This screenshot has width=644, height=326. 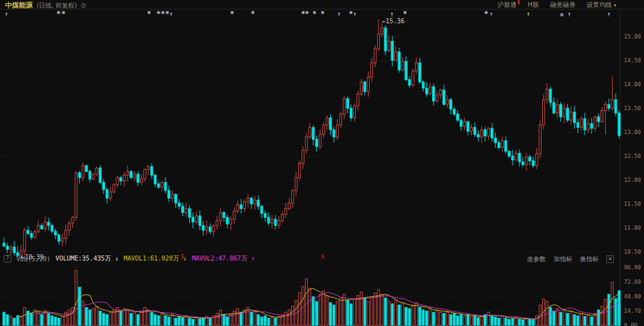 What do you see at coordinates (610, 259) in the screenshot?
I see `close-icon: ✕` at bounding box center [610, 259].